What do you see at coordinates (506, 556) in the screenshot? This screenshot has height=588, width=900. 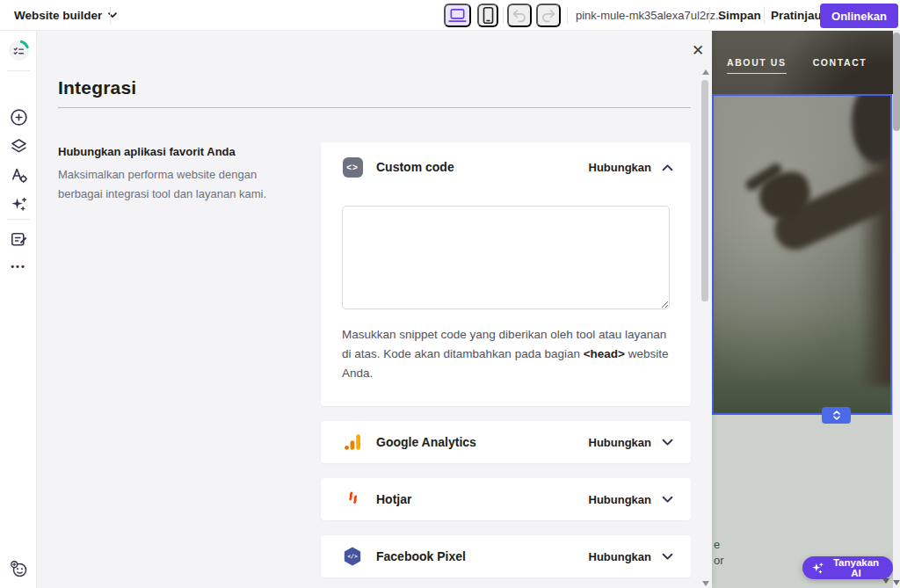 I see `integration-row-facebook-pixel: </> Facebook Pixel Hubungkan` at bounding box center [506, 556].